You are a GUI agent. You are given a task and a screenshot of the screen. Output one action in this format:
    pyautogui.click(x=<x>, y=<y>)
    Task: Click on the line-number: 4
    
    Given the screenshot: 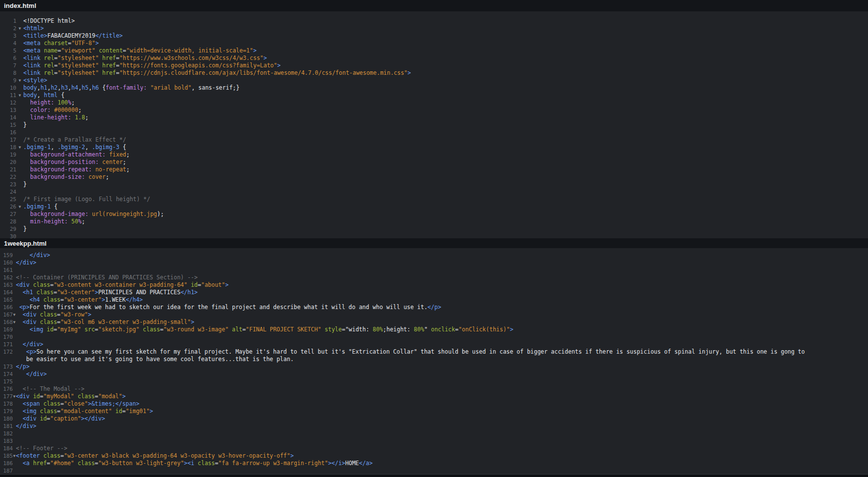 What is the action you would take?
    pyautogui.click(x=8, y=44)
    